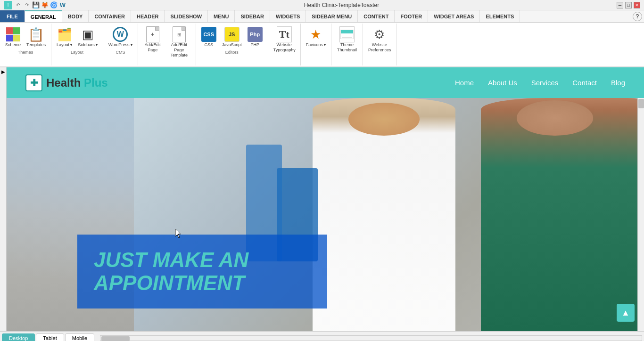 This screenshot has height=341, width=644. What do you see at coordinates (316, 44) in the screenshot?
I see `ribbon-group-favicons: ★ Favicons` at bounding box center [316, 44].